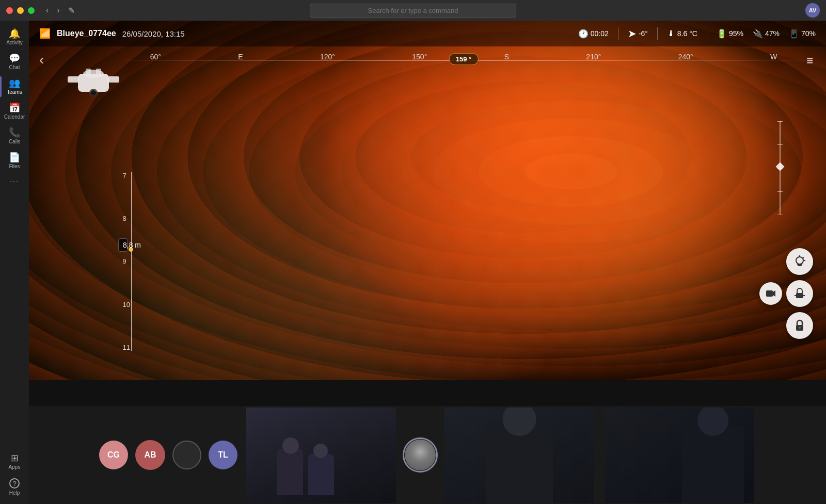 The image size is (826, 504). Describe the element at coordinates (14, 166) in the screenshot. I see `sidebar-label-files: Files` at that location.